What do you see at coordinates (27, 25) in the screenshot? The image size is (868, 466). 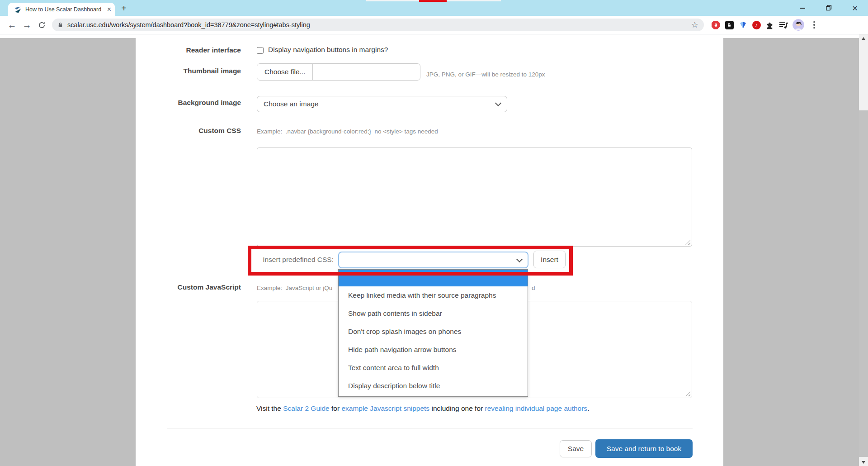 I see `forward-button: →` at bounding box center [27, 25].